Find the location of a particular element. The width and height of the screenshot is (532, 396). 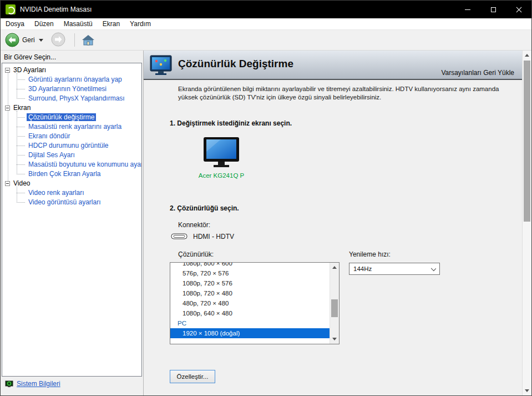

tree-item-label: Video görüntüsü ayarları is located at coordinates (64, 202).